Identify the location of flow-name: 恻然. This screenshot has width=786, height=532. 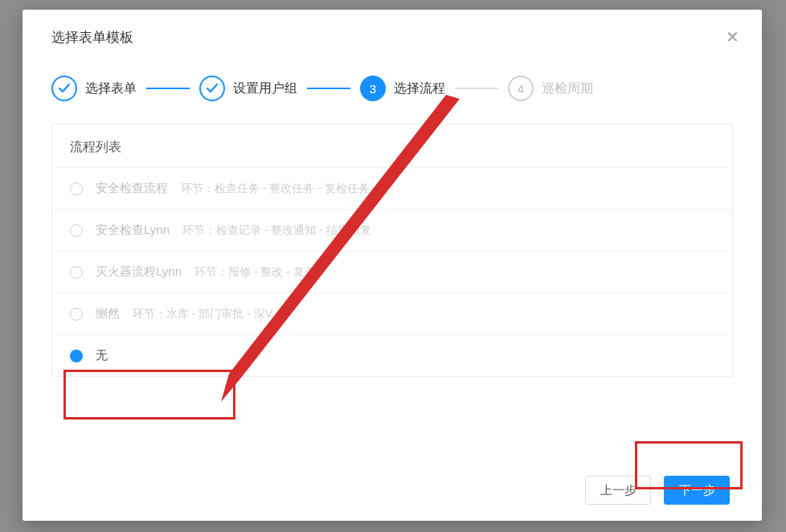
(108, 313).